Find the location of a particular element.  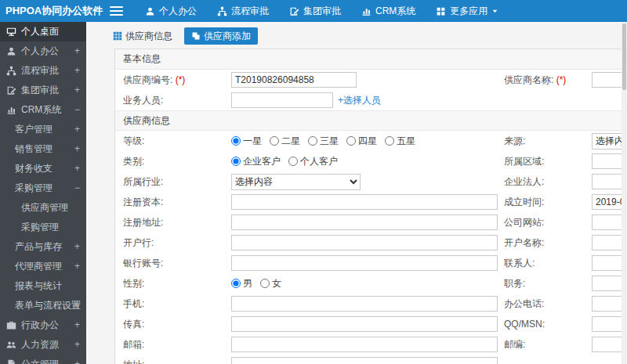

sidebar-item-purchase-mgmt: 采购管理− is located at coordinates (43, 188).